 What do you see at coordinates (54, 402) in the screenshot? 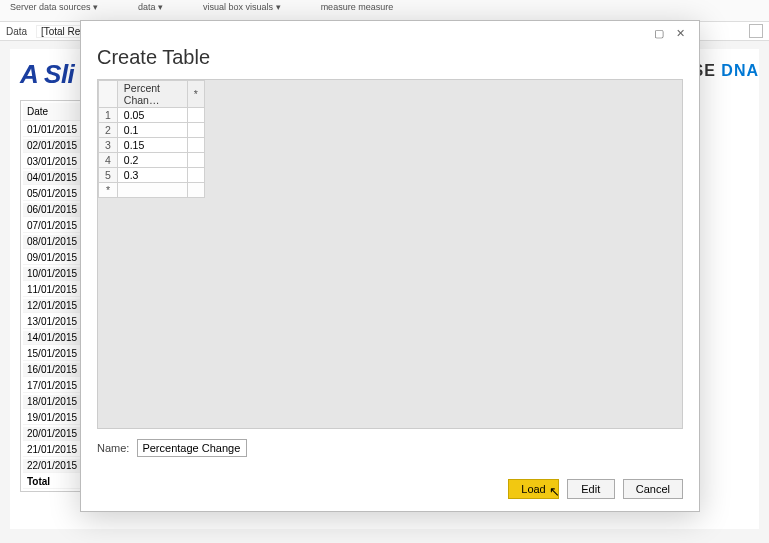
I see `date-row: 18/01/2015` at bounding box center [54, 402].